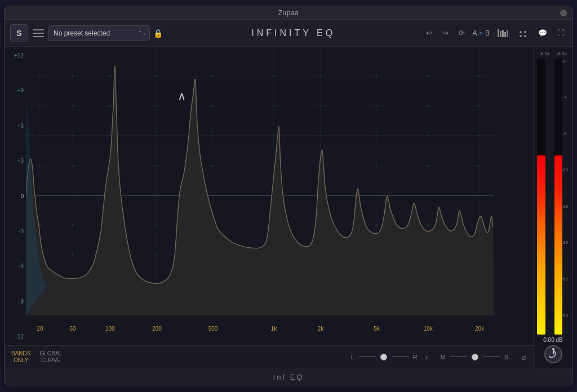 This screenshot has height=392, width=577. Describe the element at coordinates (559, 246) in the screenshot. I see `vu-right-fill` at that location.